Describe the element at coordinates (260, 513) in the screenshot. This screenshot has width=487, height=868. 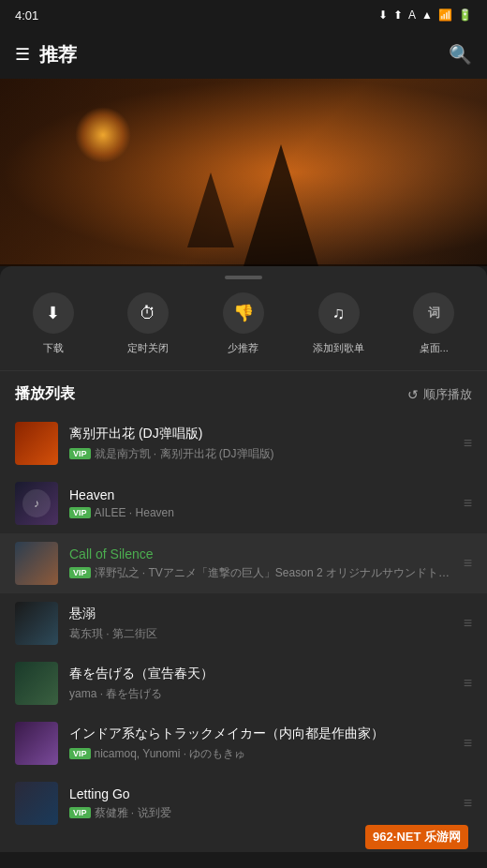
I see `track-meta: VIP AILEE · Heaven` at that location.